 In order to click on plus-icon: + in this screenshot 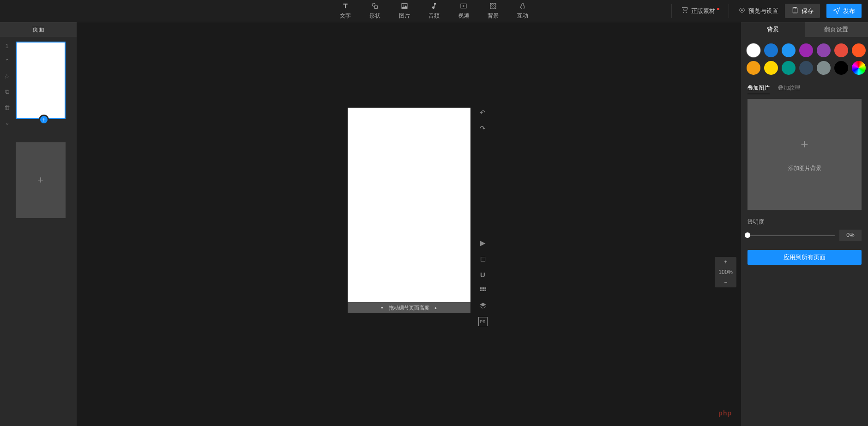, I will do `click(804, 144)`.